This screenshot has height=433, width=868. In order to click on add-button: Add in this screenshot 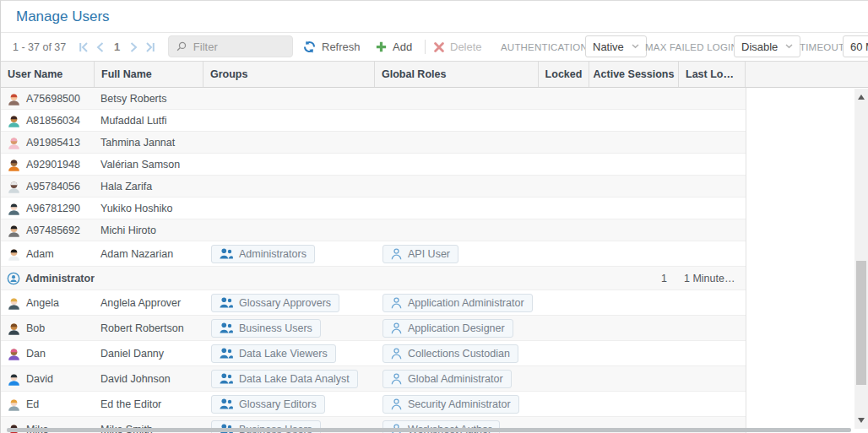, I will do `click(393, 47)`.